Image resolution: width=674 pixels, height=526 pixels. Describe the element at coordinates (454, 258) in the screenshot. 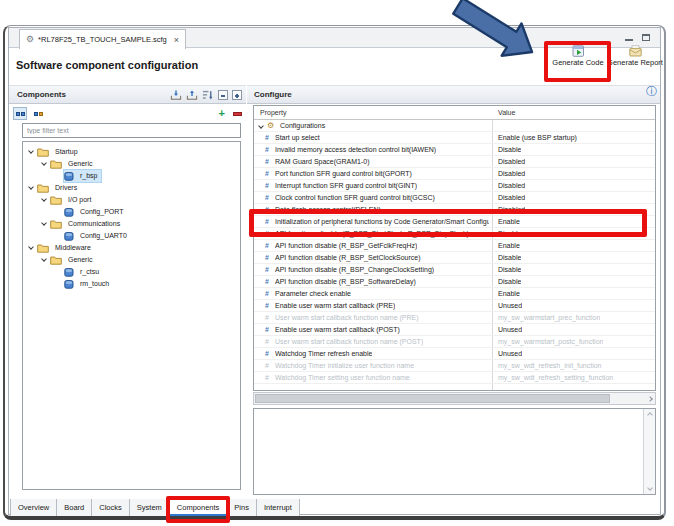

I see `property-row: #API function disable (R_BSP_SetClockSou…` at that location.